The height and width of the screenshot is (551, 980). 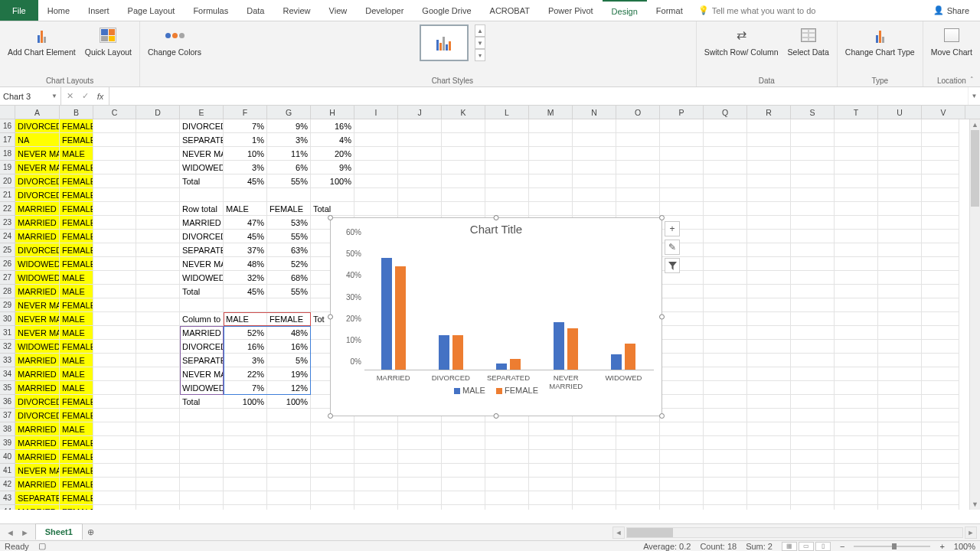 What do you see at coordinates (211, 11) in the screenshot?
I see `tab-formulas: Formulas` at bounding box center [211, 11].